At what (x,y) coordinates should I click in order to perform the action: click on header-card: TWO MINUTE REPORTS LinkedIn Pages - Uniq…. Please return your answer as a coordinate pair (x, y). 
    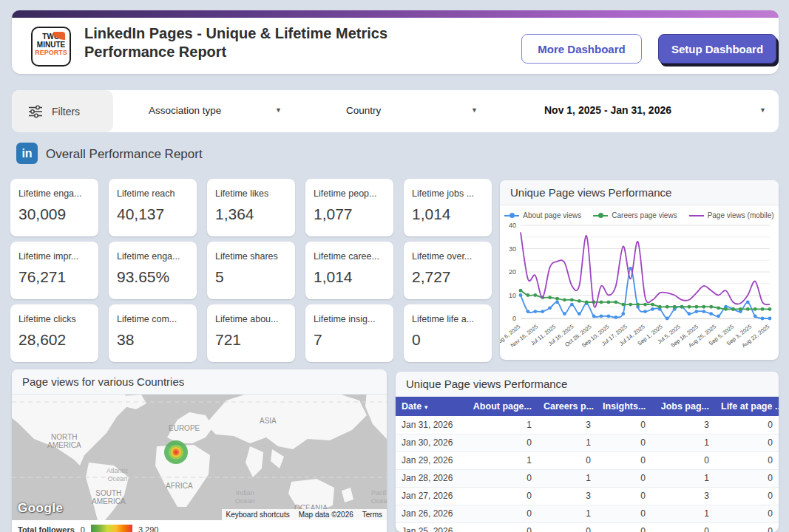
    Looking at the image, I should click on (395, 42).